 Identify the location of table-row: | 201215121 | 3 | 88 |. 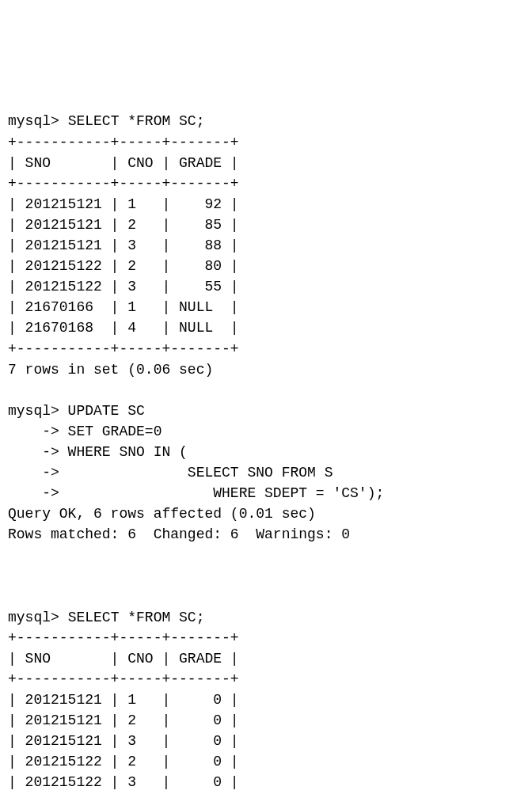
(124, 245).